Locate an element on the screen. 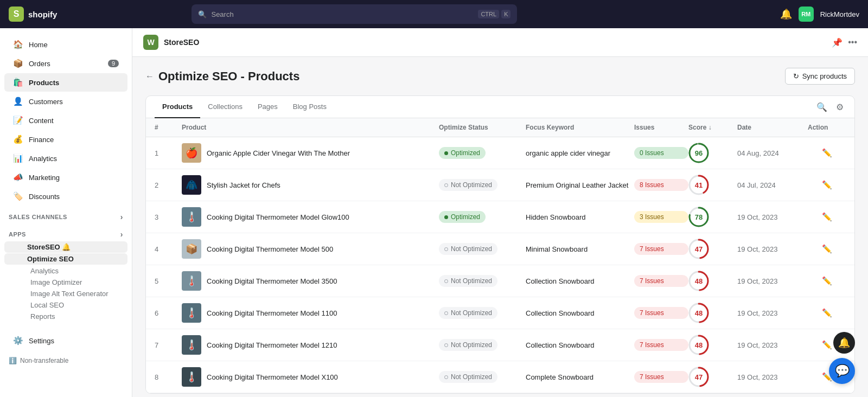  product-name: Cooking Digital Thermometer Model 1210 is located at coordinates (272, 345).